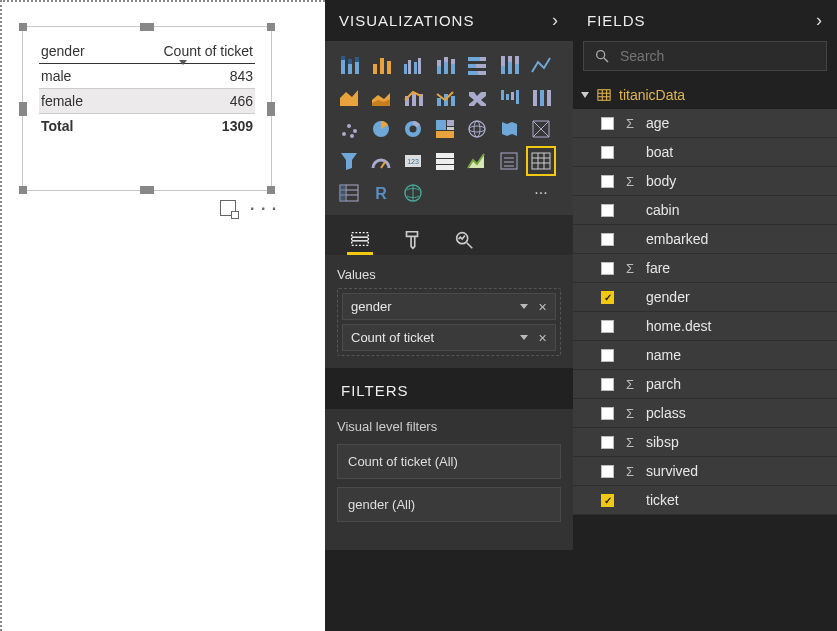 The width and height of the screenshot is (837, 631). What do you see at coordinates (76, 52) in the screenshot?
I see `col-header-gender: gender` at bounding box center [76, 52].